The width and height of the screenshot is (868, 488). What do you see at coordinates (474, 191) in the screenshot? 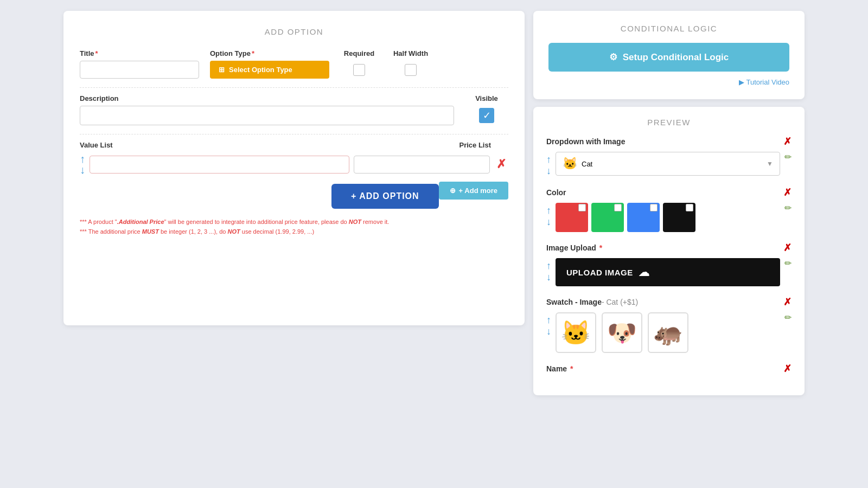
I see `add-more-button: ⊕ + Add more` at bounding box center [474, 191].